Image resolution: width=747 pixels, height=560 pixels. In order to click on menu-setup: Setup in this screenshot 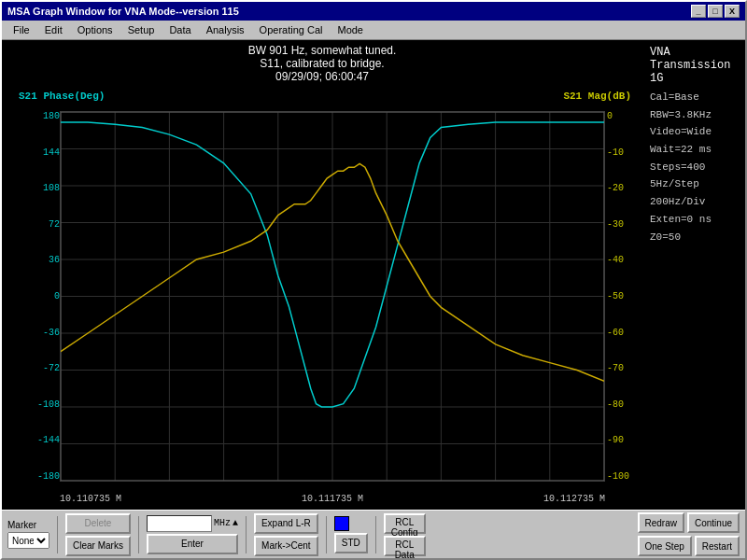, I will do `click(142, 30)`.